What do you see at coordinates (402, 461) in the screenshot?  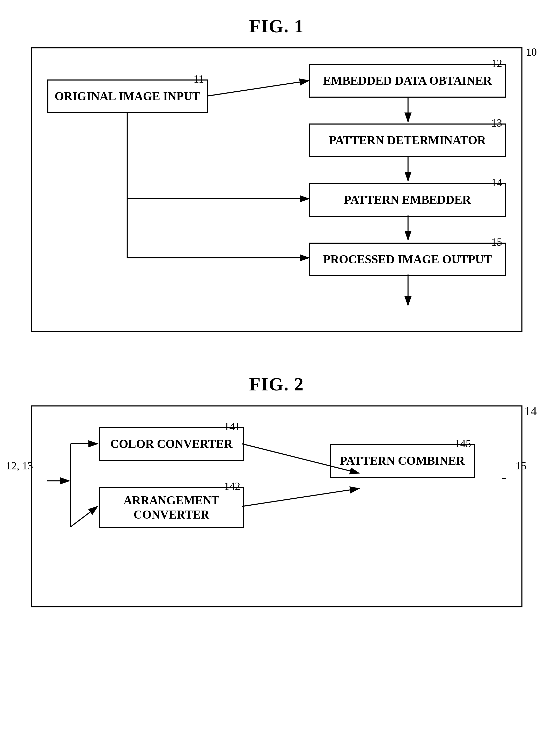 I see `block-pattern-combiner: 145 PATTERN COMBINER` at bounding box center [402, 461].